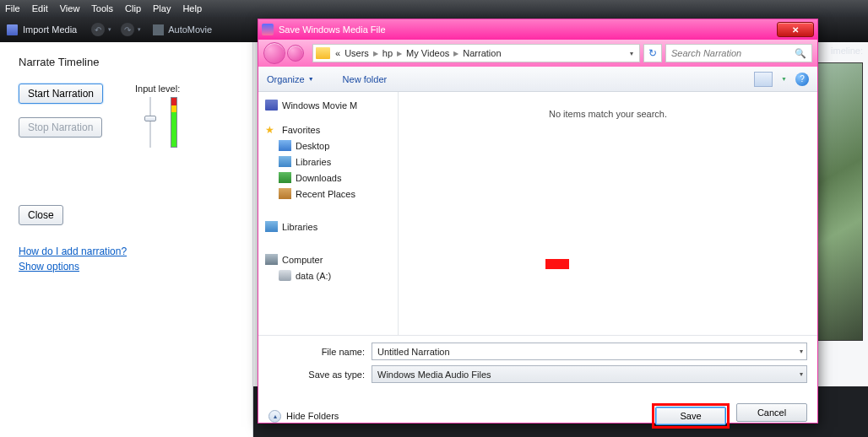 The width and height of the screenshot is (868, 437). What do you see at coordinates (272, 260) in the screenshot?
I see `computer-icon` at bounding box center [272, 260].